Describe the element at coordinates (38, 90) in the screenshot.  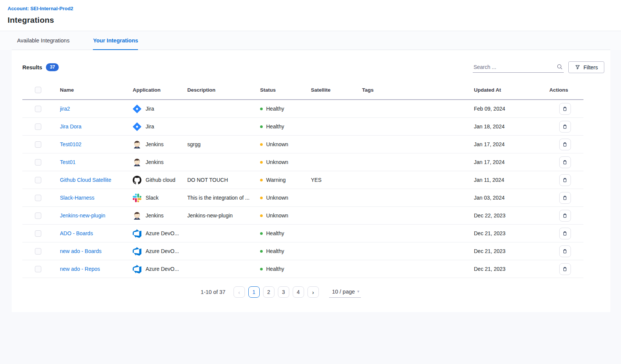
I see `select-all-checkbox` at that location.